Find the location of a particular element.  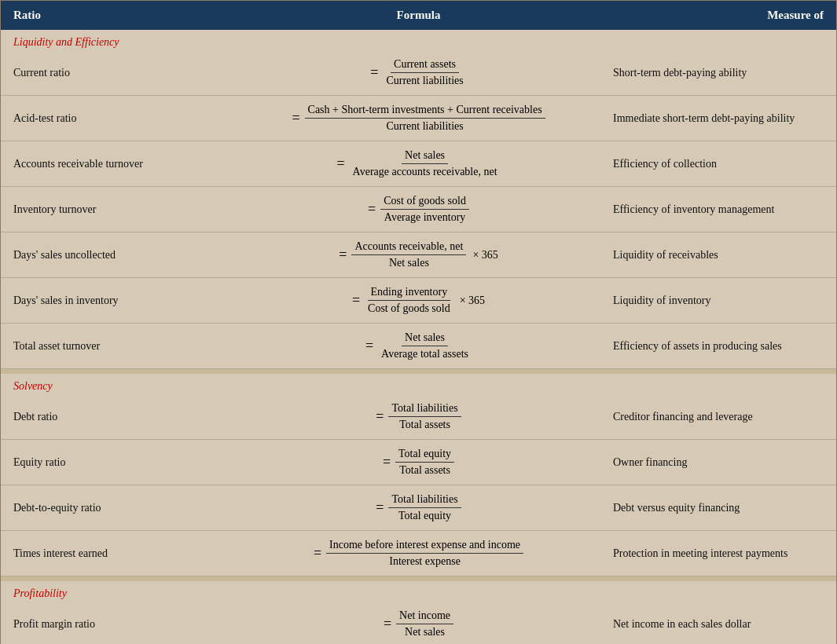

fraction: Total liabilities Total equity is located at coordinates (424, 507).